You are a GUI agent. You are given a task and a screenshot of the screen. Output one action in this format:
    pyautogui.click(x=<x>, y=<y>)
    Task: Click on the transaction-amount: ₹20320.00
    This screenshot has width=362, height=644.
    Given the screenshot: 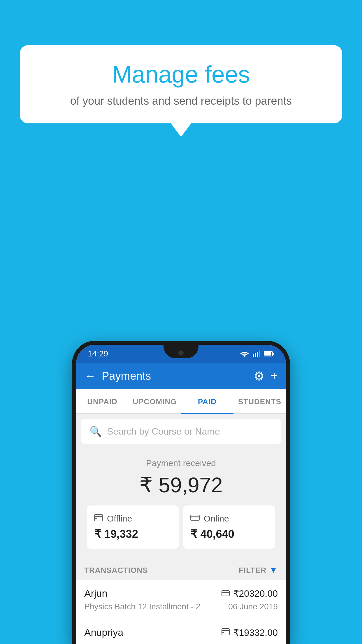 What is the action you would take?
    pyautogui.click(x=255, y=594)
    